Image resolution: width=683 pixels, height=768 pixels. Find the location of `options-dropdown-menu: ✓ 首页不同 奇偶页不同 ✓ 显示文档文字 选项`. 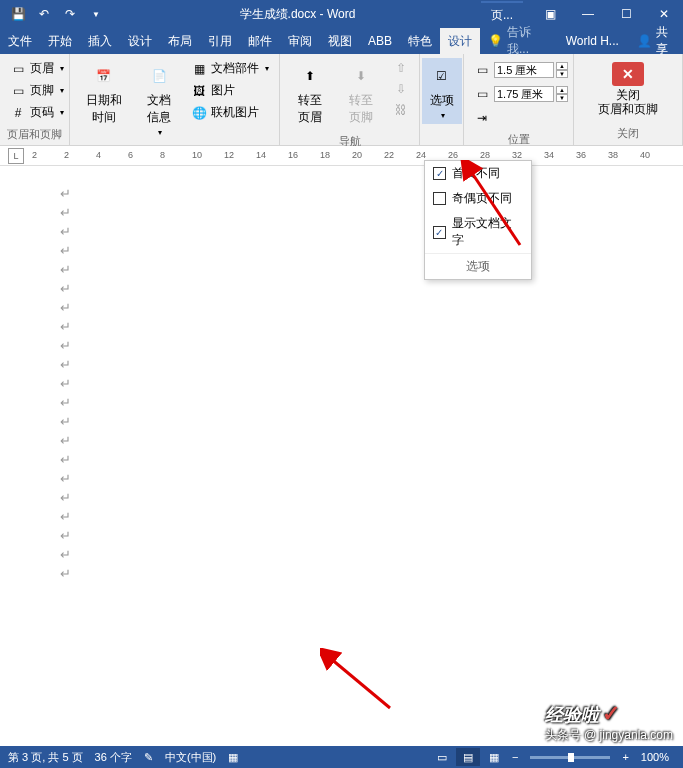

options-dropdown-menu: ✓ 首页不同 奇偶页不同 ✓ 显示文档文字 选项 is located at coordinates (478, 220).